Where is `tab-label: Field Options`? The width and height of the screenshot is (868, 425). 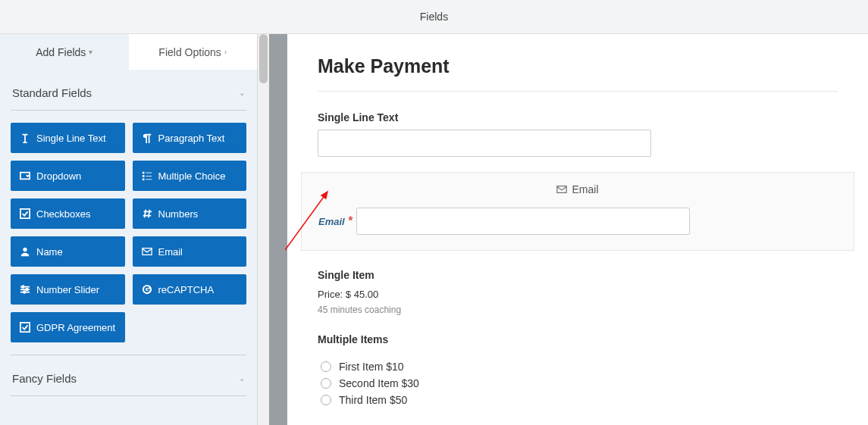 tab-label: Field Options is located at coordinates (190, 52).